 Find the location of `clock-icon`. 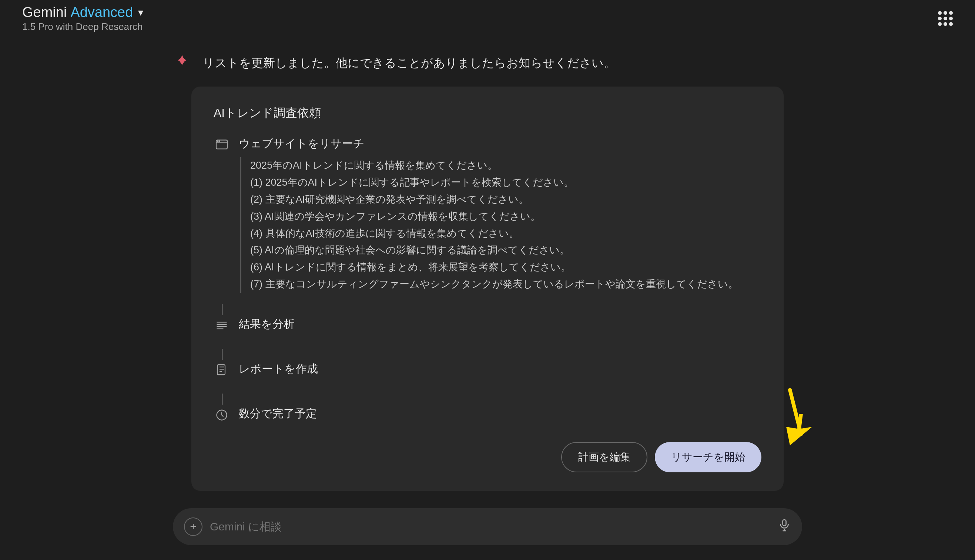

clock-icon is located at coordinates (222, 415).